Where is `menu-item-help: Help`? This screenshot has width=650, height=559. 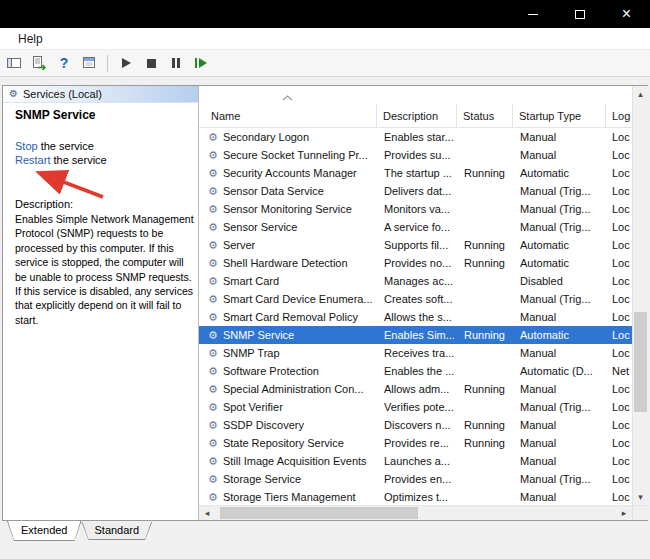
menu-item-help: Help is located at coordinates (30, 39).